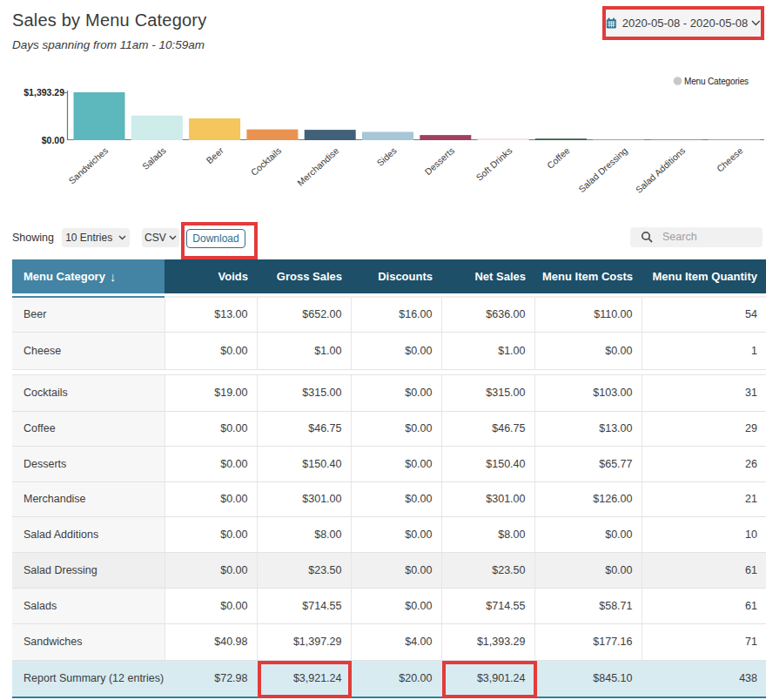 This screenshot has width=766, height=700. What do you see at coordinates (266, 162) in the screenshot?
I see `svg-text: Cocktails` at bounding box center [266, 162].